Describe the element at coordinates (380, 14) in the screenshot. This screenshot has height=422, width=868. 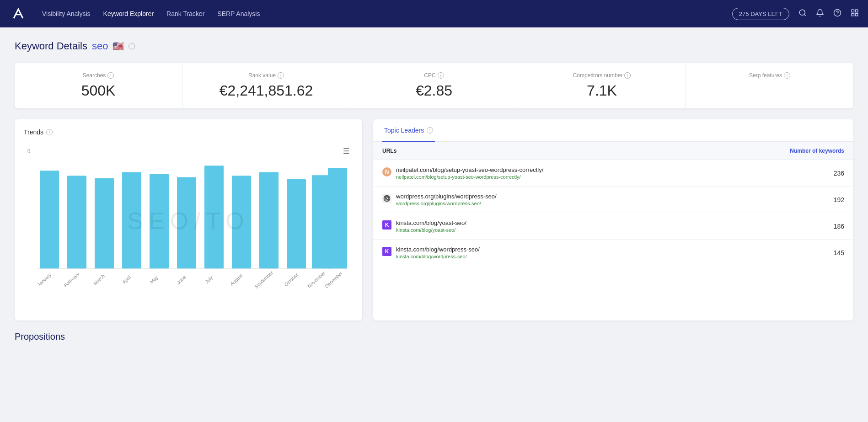
I see `main-nav: Visibility Analysis Keyword Explorer Ran…` at that location.